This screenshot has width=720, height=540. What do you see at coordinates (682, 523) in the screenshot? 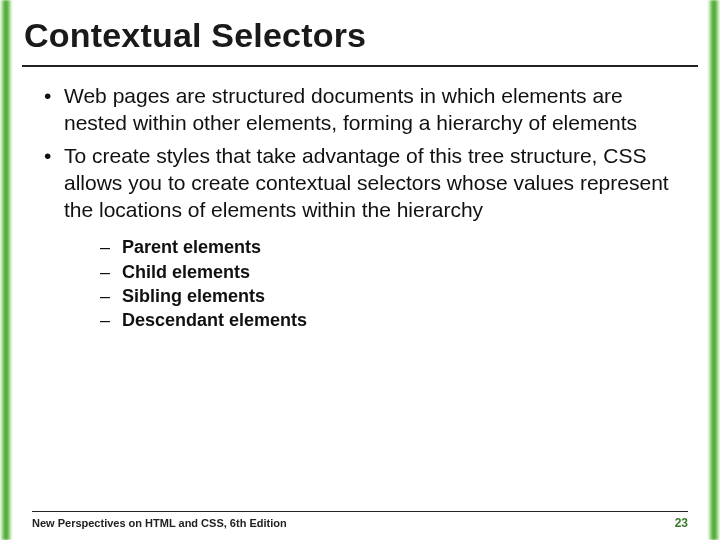
I see `page-number: 23` at bounding box center [682, 523].